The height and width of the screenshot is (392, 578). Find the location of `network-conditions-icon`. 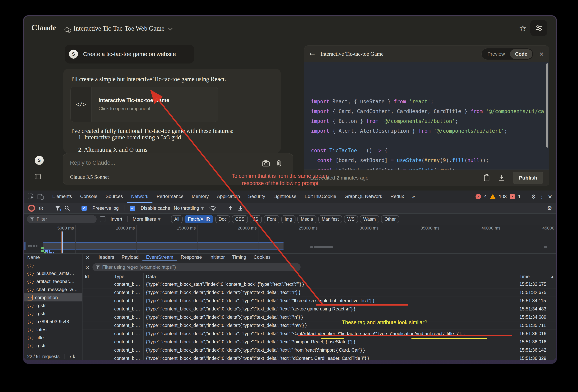

network-conditions-icon is located at coordinates (213, 208).